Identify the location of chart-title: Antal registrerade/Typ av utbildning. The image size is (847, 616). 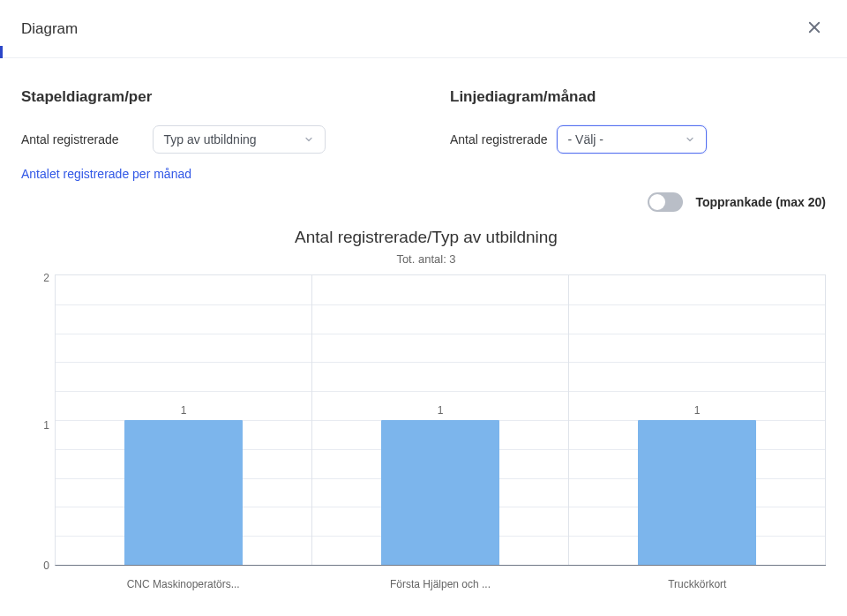
(426, 237).